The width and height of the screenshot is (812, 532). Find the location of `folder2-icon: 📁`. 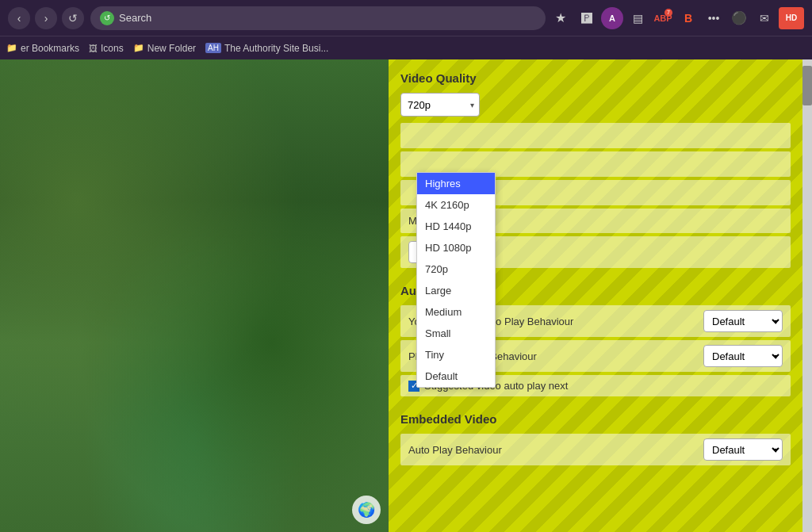

folder2-icon: 📁 is located at coordinates (139, 48).